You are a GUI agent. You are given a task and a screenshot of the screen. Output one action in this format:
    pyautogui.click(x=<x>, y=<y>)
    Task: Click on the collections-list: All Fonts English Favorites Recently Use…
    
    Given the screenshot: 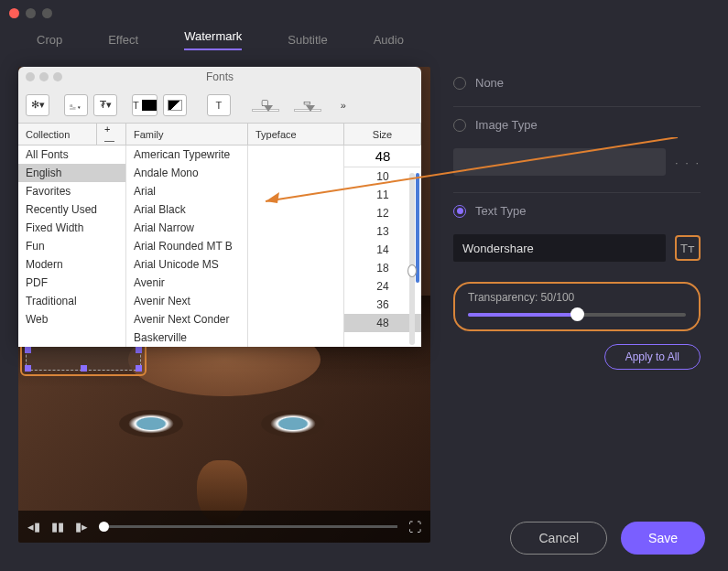 What is the action you would take?
    pyautogui.click(x=72, y=246)
    